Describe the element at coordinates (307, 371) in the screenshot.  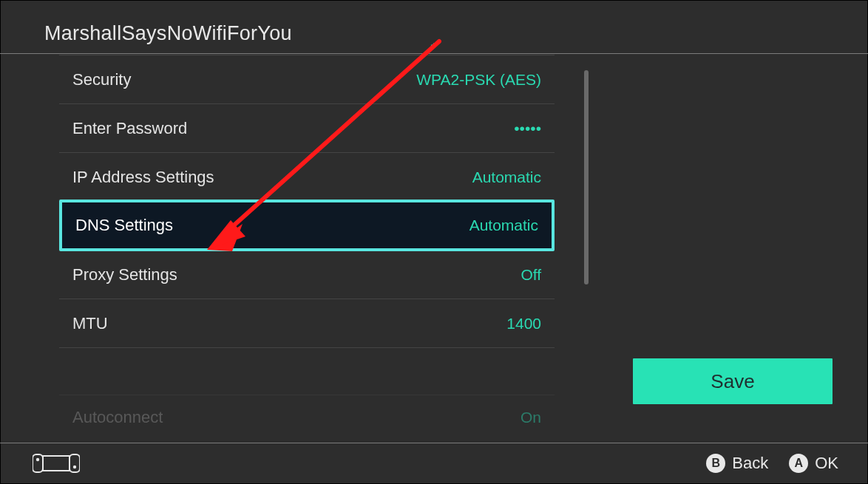
I see `row-spacer` at that location.